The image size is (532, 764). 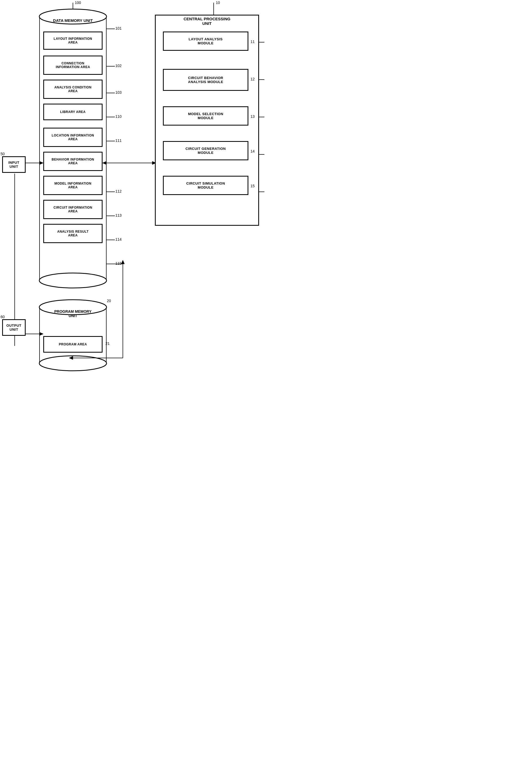 I want to click on ref-111: 111, so click(x=118, y=140).